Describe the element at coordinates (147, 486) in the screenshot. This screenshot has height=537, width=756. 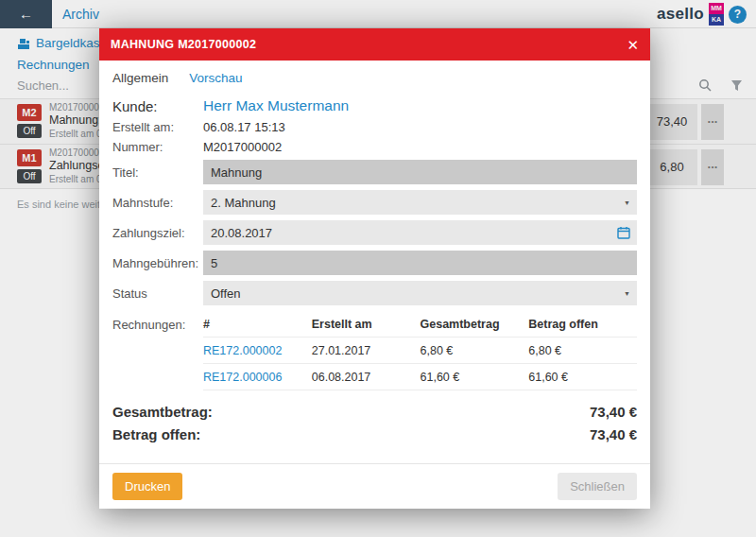
I see `print-button: Drucken` at that location.